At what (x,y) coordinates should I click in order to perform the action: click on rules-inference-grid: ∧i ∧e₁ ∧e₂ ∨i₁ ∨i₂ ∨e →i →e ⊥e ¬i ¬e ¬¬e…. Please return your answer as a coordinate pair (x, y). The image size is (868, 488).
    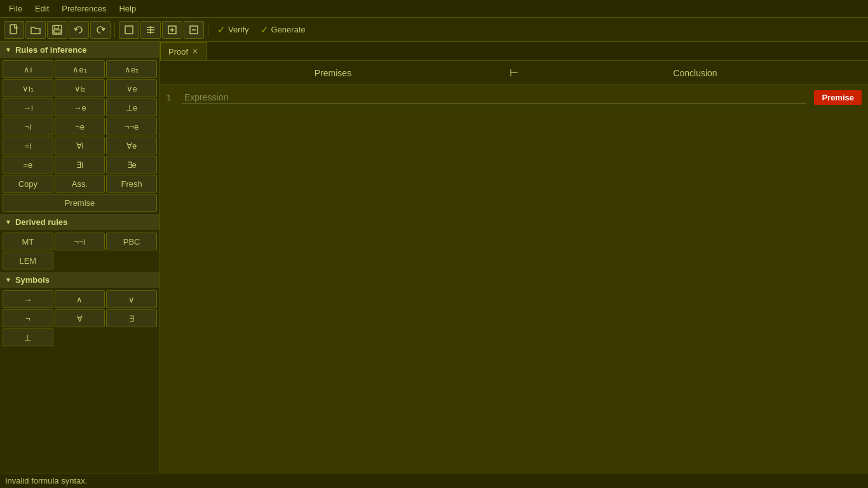
    Looking at the image, I should click on (80, 136).